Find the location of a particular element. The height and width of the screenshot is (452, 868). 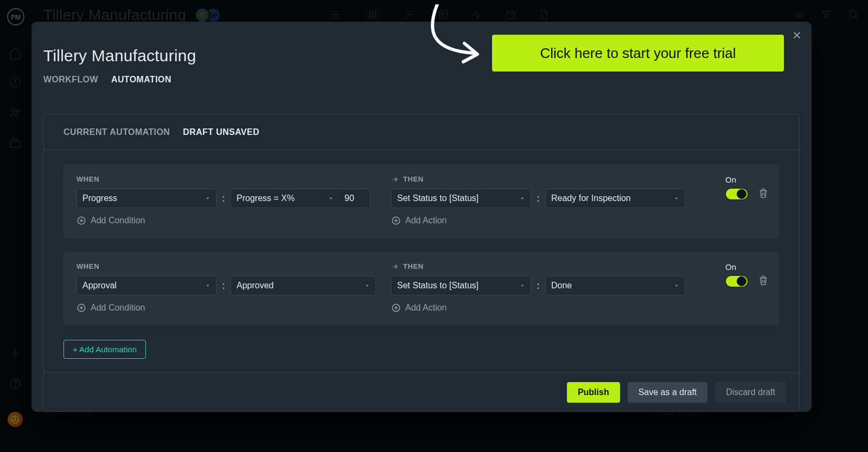

panel-footer: Publish Save as a draft Discard draft is located at coordinates (422, 392).